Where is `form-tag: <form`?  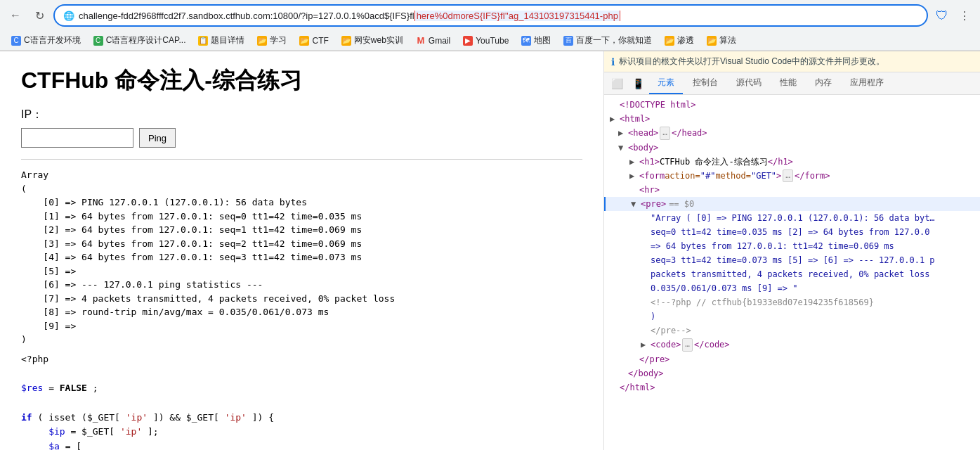 form-tag: <form is located at coordinates (652, 176).